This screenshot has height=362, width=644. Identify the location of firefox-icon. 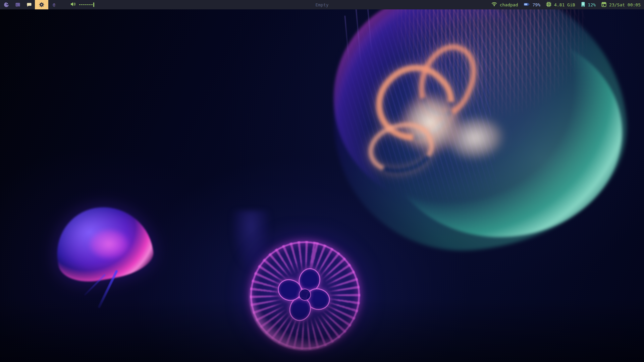
(6, 5).